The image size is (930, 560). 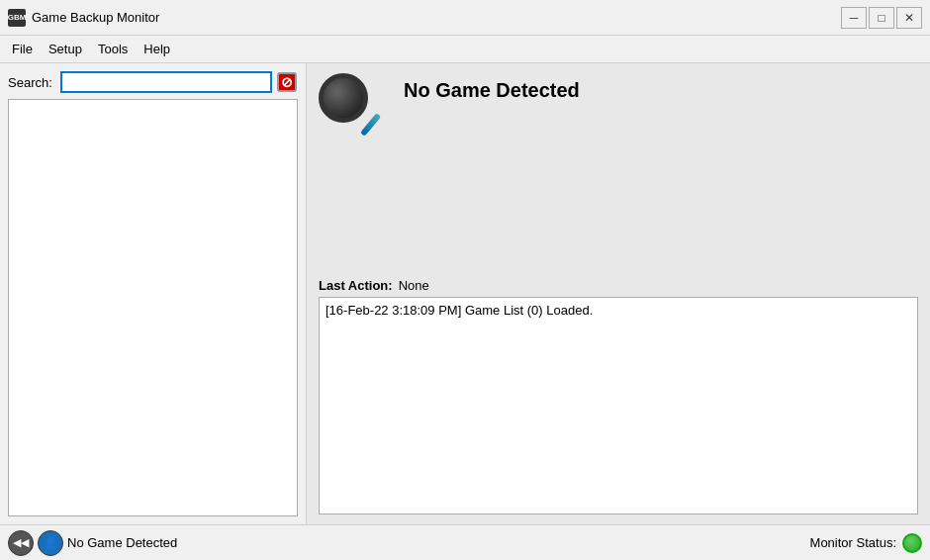 I want to click on back-button: ◀◀, so click(x=21, y=543).